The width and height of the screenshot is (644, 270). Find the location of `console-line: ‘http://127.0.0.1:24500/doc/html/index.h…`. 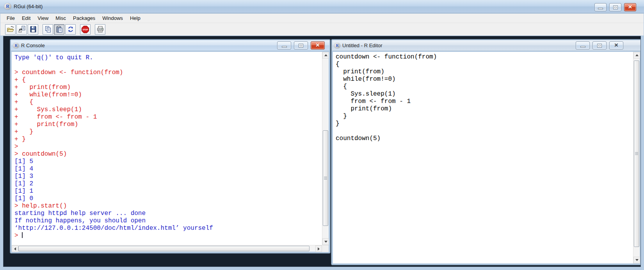

console-line: ‘http://127.0.0.1:24500/doc/html/index.h… is located at coordinates (168, 229).